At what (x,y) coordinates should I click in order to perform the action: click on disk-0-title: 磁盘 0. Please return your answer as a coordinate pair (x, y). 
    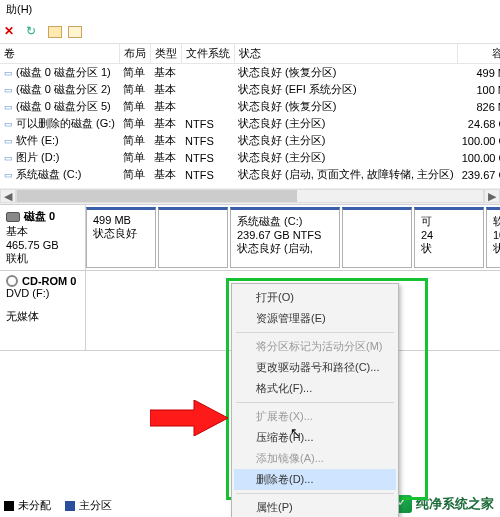
    Looking at the image, I should click on (40, 216).